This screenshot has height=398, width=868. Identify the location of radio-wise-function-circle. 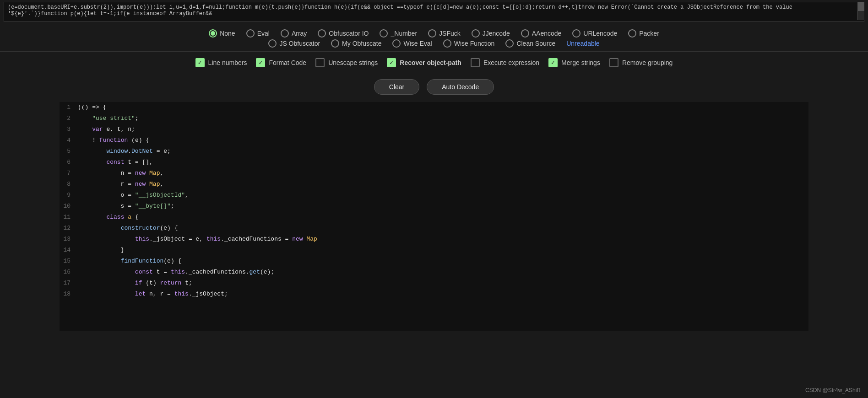
(447, 43).